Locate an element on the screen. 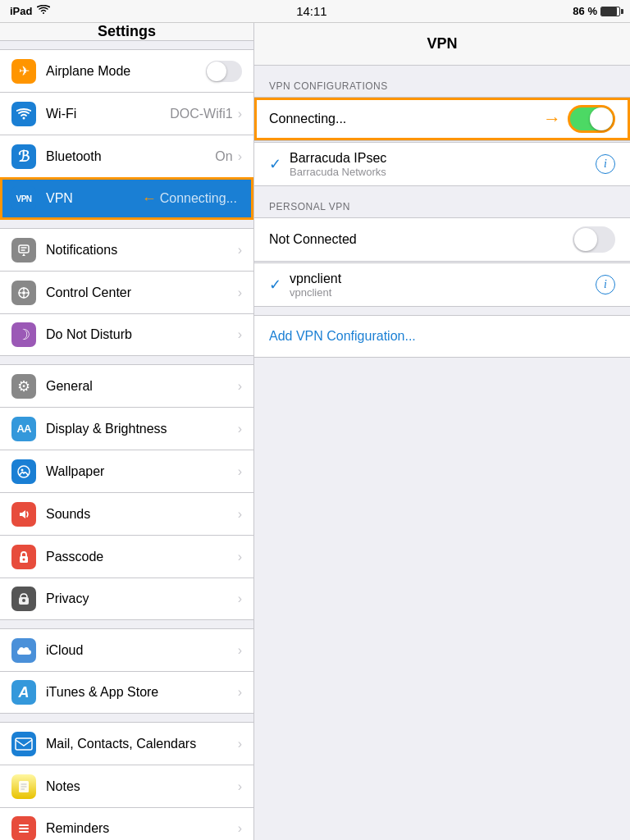 The height and width of the screenshot is (840, 630). itunes-chevron: › is located at coordinates (240, 692).